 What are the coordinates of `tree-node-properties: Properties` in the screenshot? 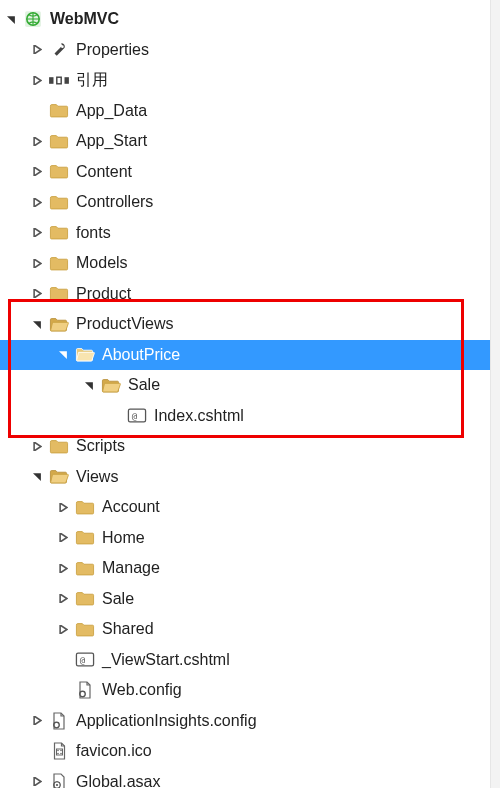 It's located at (250, 50).